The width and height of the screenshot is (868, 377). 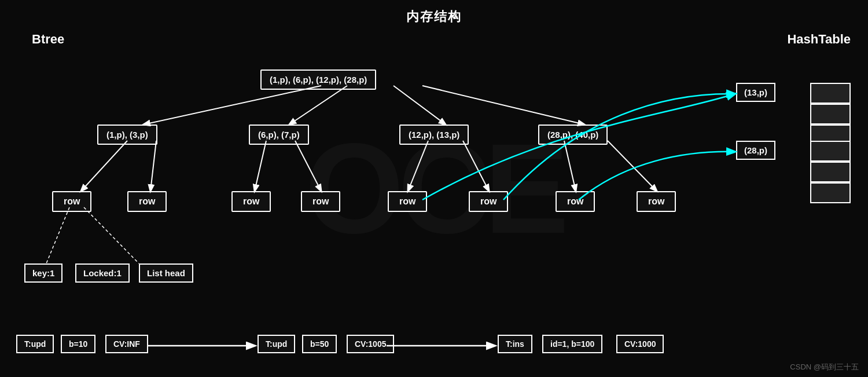 I want to click on row-node-6: row, so click(x=575, y=202).